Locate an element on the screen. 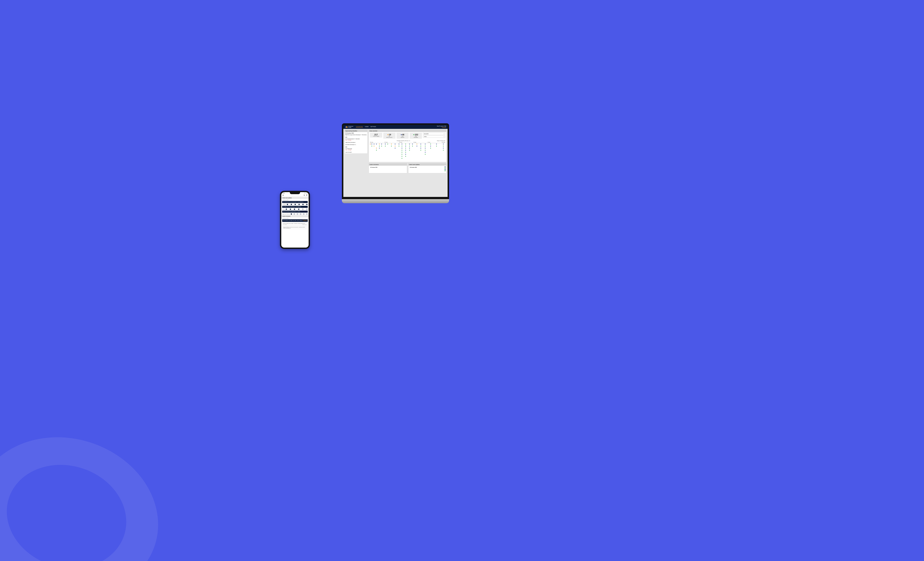 Image resolution: width=924 pixels, height=561 pixels. axis-tick: 22 days is located at coordinates (386, 142).